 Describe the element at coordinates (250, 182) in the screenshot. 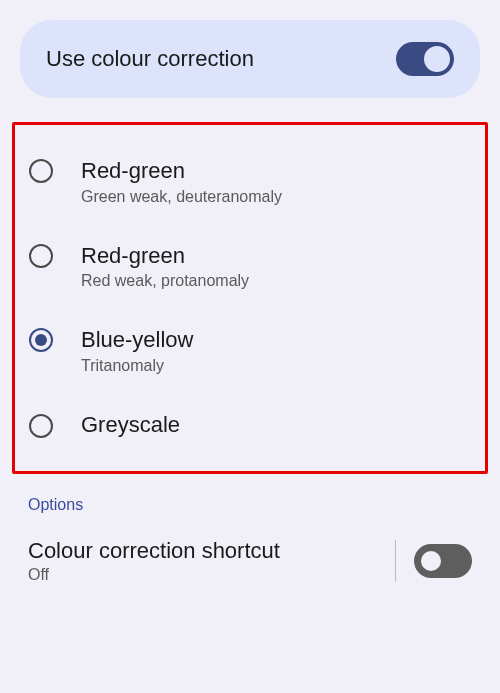

I see `radio-item-deuteranomaly: Red-green Green weak, deuteranomaly` at that location.